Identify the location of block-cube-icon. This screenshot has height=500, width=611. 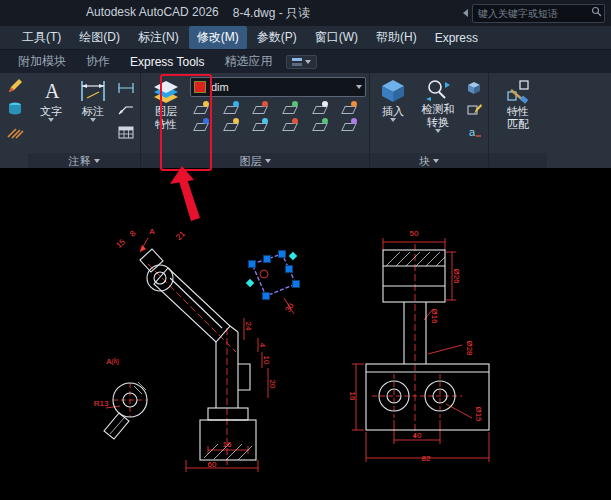
(393, 91).